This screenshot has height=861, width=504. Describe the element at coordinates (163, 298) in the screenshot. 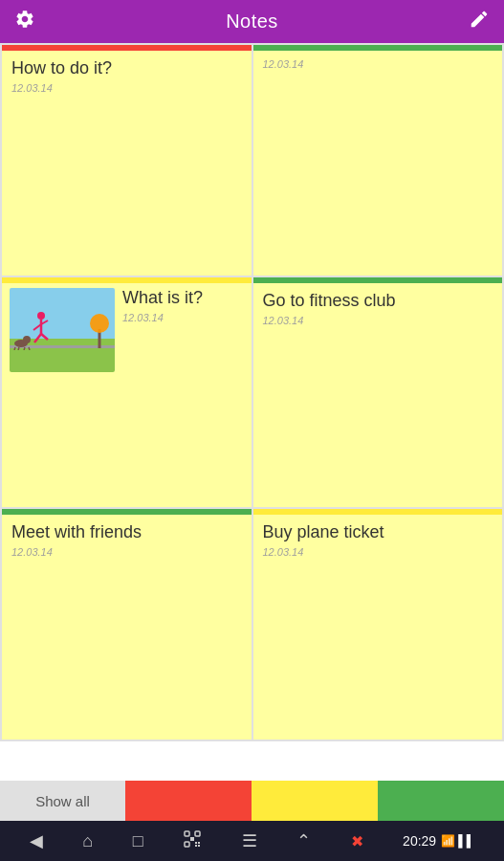

I see `note-title-3: What is it?` at that location.